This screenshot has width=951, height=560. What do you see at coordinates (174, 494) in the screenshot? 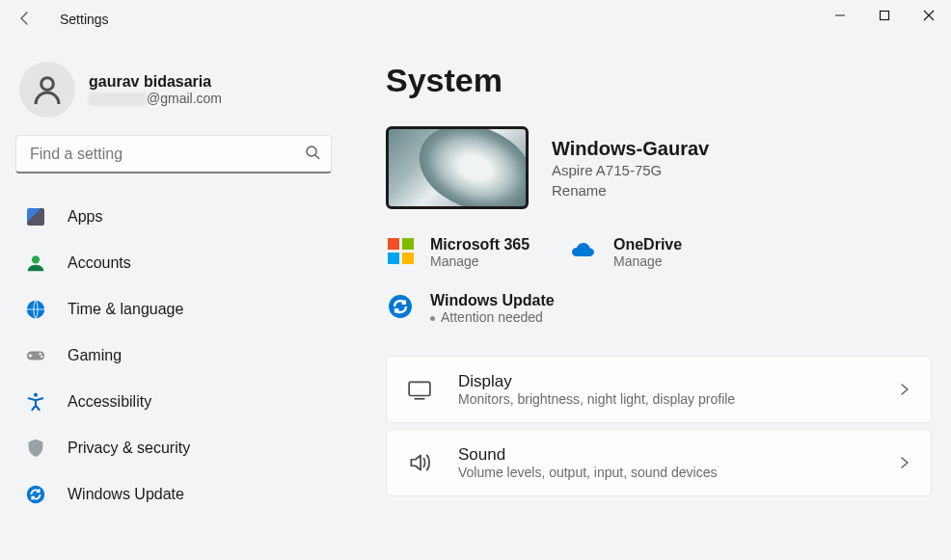
I see `sidebar-item-windows-update: Windows Update` at bounding box center [174, 494].